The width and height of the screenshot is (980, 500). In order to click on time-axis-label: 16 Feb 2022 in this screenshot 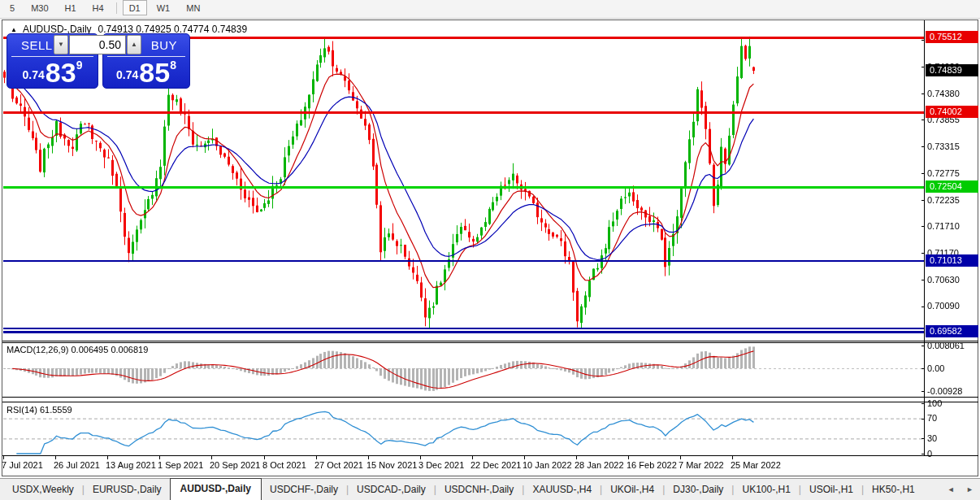, I will do `click(652, 465)`.